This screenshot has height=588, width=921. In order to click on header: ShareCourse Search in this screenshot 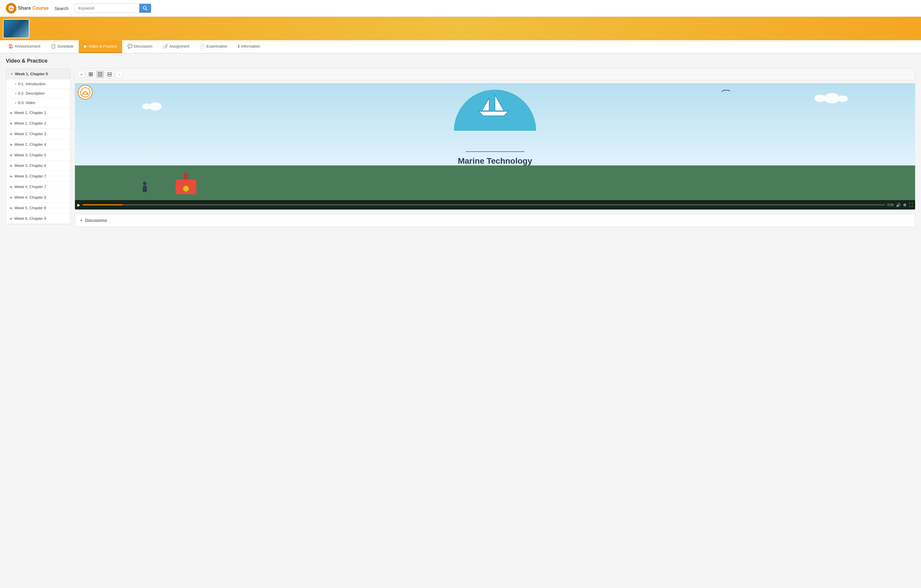, I will do `click(460, 8)`.